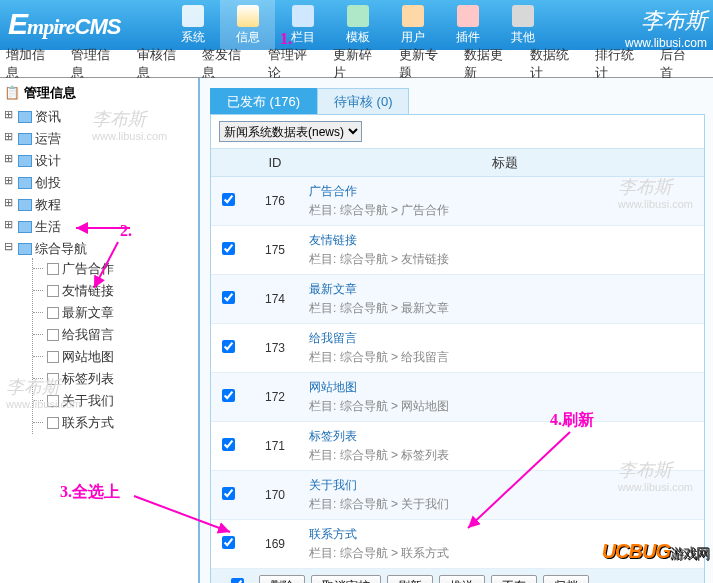 This screenshot has height=583, width=713. Describe the element at coordinates (99, 227) in the screenshot. I see `tree-node: 生活` at that location.